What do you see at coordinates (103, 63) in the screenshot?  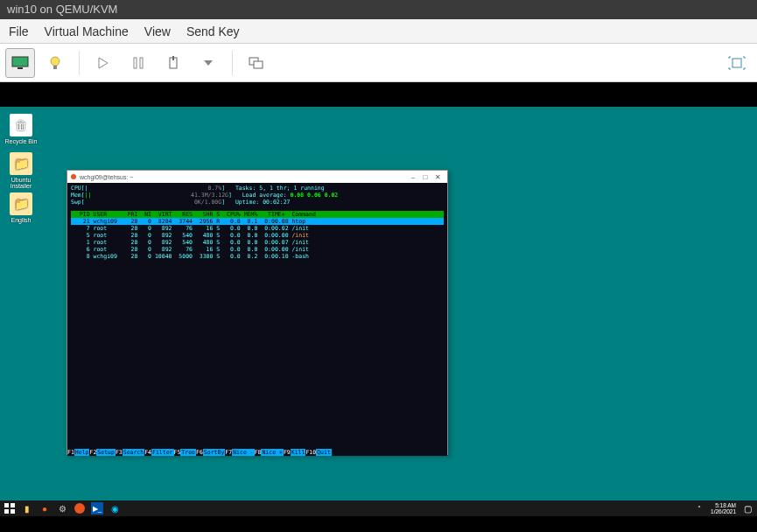 I see `play-icon` at bounding box center [103, 63].